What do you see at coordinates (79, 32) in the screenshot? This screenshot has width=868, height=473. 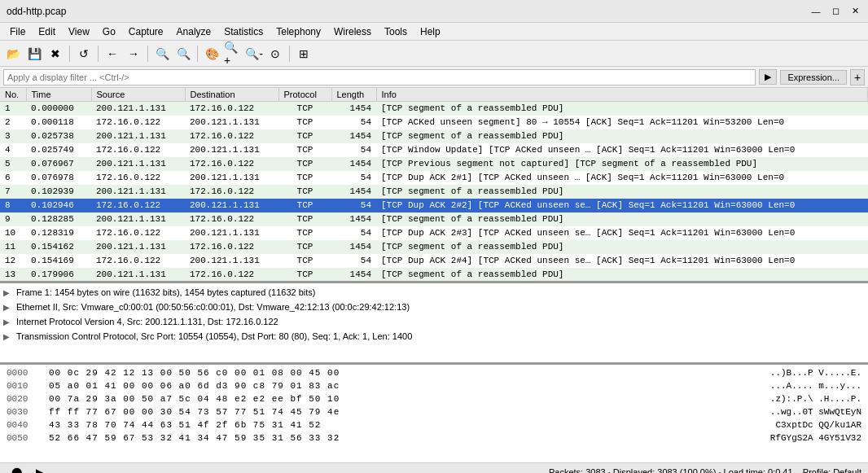 I see `menu-item-view: View` at bounding box center [79, 32].